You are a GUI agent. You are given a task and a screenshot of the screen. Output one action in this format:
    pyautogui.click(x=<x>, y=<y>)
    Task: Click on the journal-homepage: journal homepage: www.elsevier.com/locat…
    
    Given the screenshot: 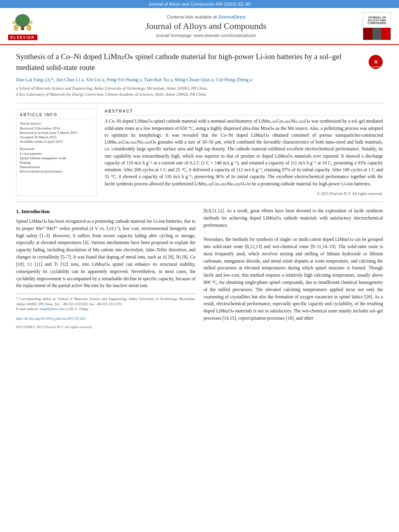 What is the action you would take?
    pyautogui.click(x=206, y=35)
    